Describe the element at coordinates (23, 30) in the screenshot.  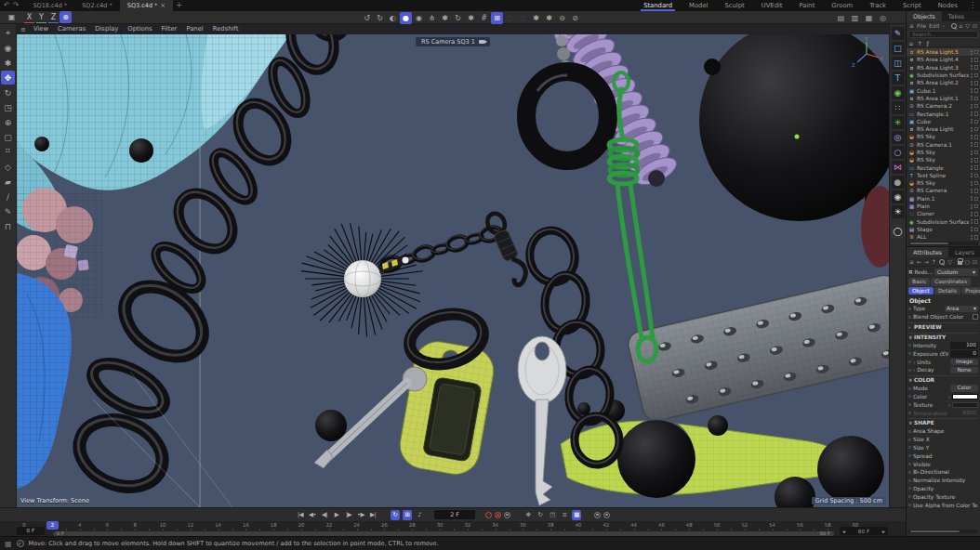
I see `viewport-menu-icon: ≡` at that location.